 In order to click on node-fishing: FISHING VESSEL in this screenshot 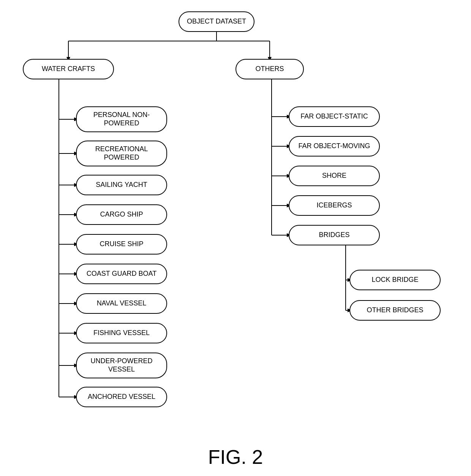, I will do `click(122, 333)`.